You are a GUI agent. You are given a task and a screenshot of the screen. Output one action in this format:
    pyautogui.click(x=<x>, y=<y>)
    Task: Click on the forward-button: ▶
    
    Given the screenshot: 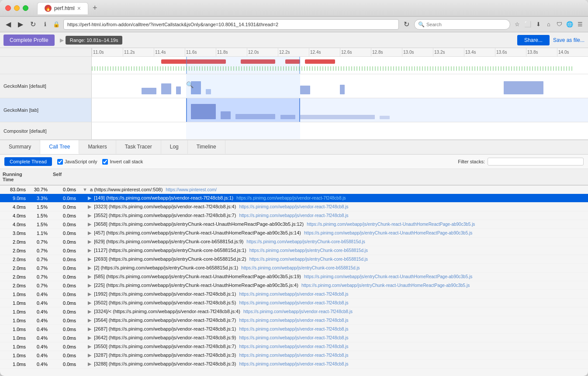 What is the action you would take?
    pyautogui.click(x=21, y=24)
    